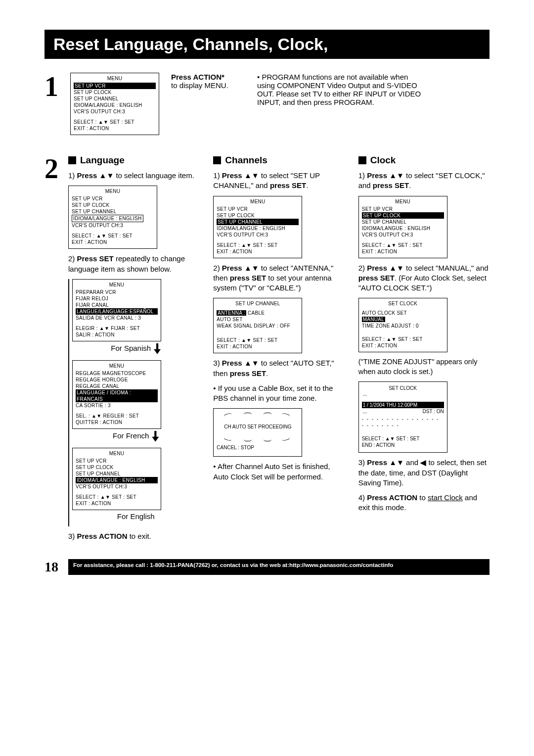 The height and width of the screenshot is (756, 534). I want to click on lang-osd-french: MENU REGLAGE MAGNETOSCOPE REGLAGE HORLOG…, so click(117, 395).